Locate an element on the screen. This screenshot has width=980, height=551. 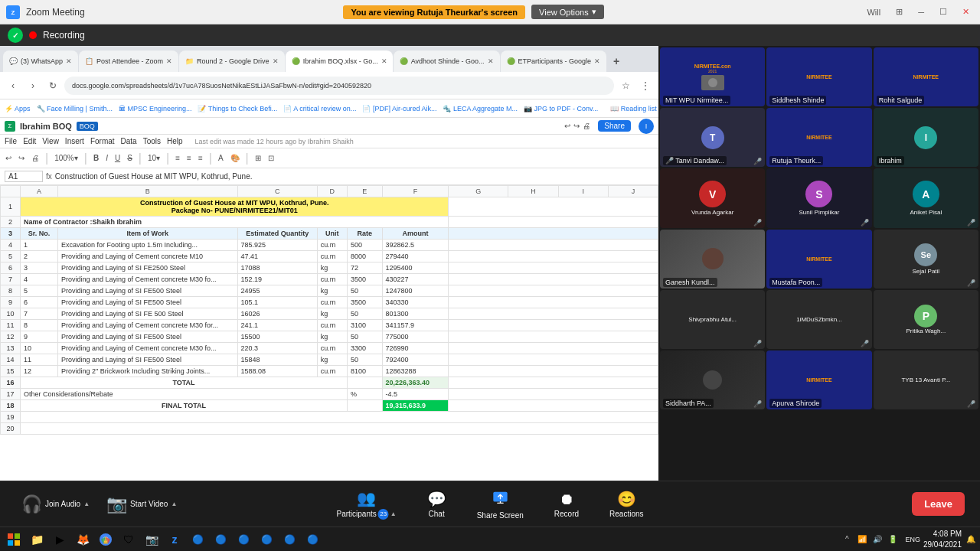
zoom-logo: ✓ is located at coordinates (15, 35).